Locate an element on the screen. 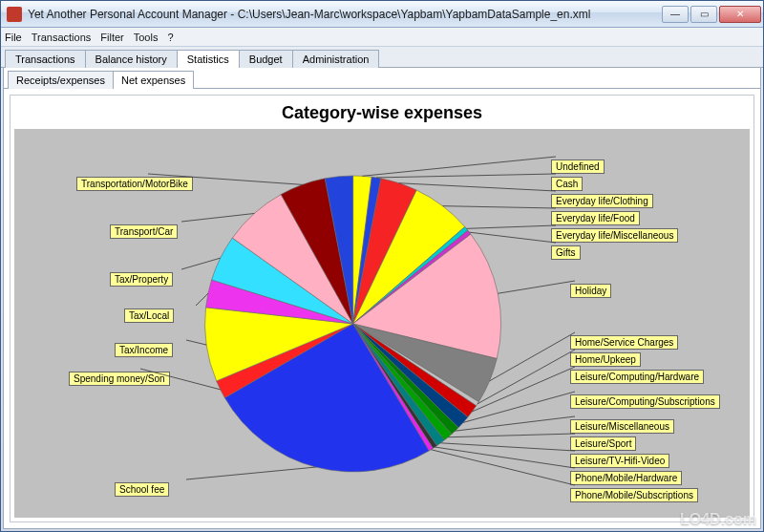 This screenshot has width=764, height=532. app-icon is located at coordinates (14, 14).